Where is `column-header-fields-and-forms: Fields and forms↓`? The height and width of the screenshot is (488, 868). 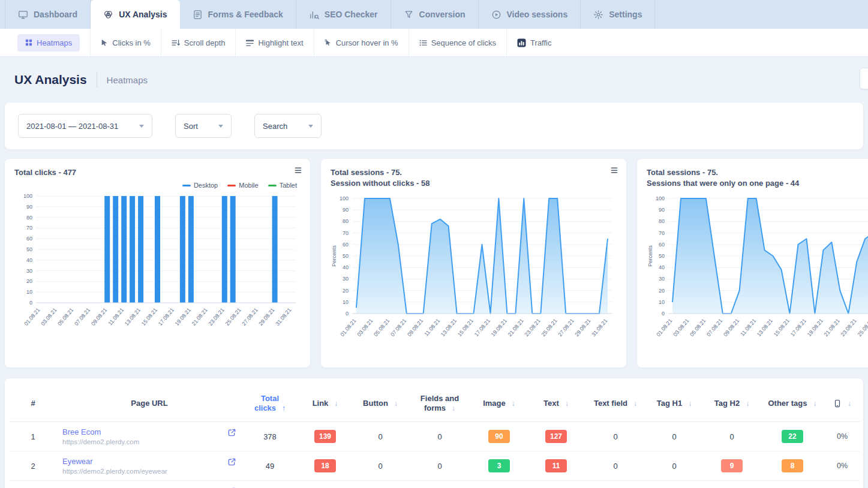 column-header-fields-and-forms: Fields and forms↓ is located at coordinates (440, 403).